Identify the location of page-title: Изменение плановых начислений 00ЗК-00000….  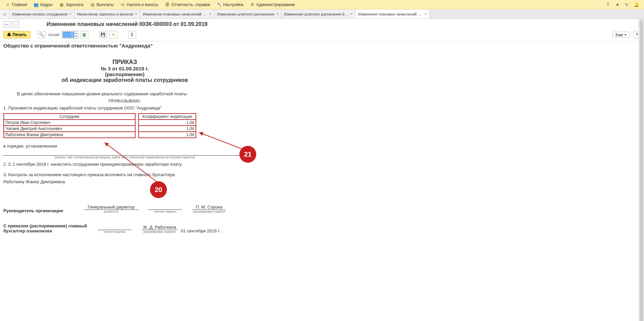
(127, 24).